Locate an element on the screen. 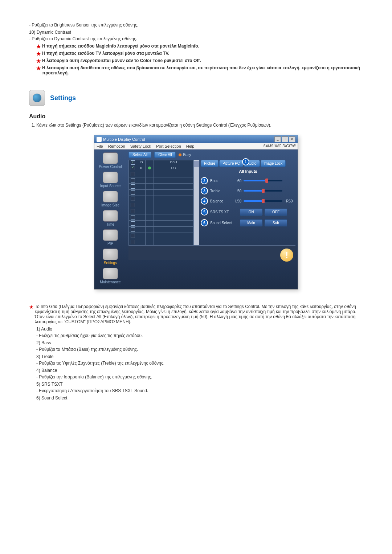 This screenshot has height=554, width=392. menu-port-selection: Port Selection is located at coordinates (168, 146).